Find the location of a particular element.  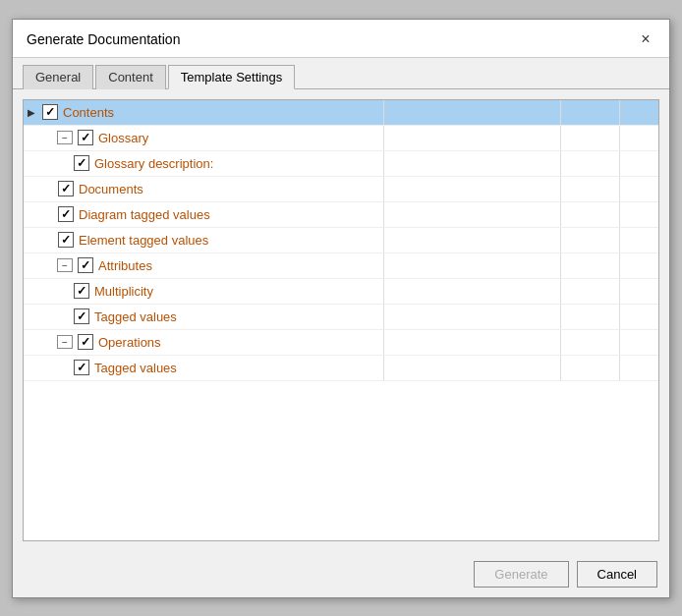

checkbox-multiplicity: ✓ is located at coordinates (82, 291).